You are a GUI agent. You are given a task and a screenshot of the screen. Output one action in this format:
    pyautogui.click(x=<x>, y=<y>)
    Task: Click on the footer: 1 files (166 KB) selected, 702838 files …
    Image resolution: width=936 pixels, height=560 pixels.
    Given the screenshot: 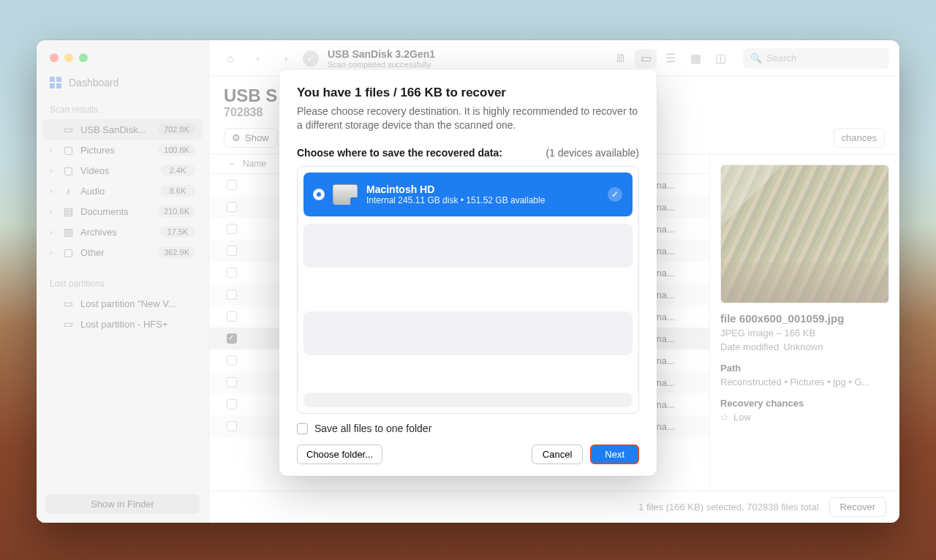 What is the action you would take?
    pyautogui.click(x=554, y=507)
    